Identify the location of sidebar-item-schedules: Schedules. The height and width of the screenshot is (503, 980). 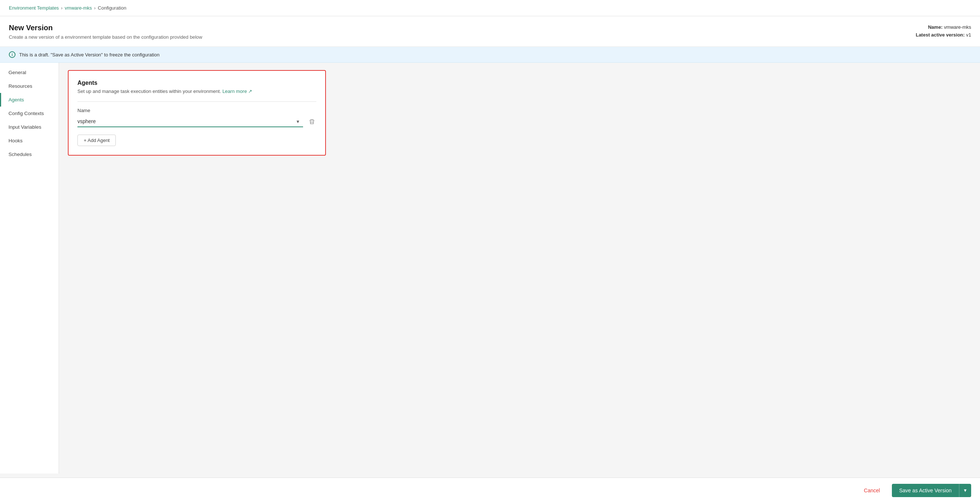
(29, 154).